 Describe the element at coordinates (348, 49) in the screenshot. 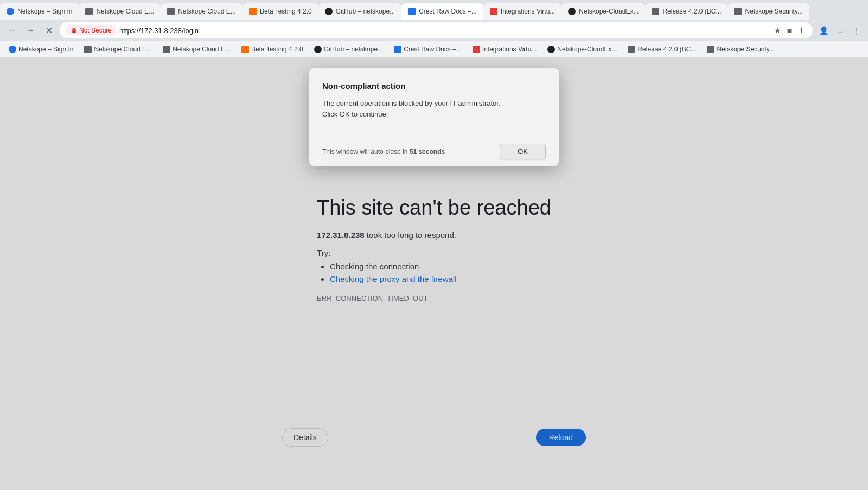

I see `bookmark-github: GitHub – netskope...` at that location.